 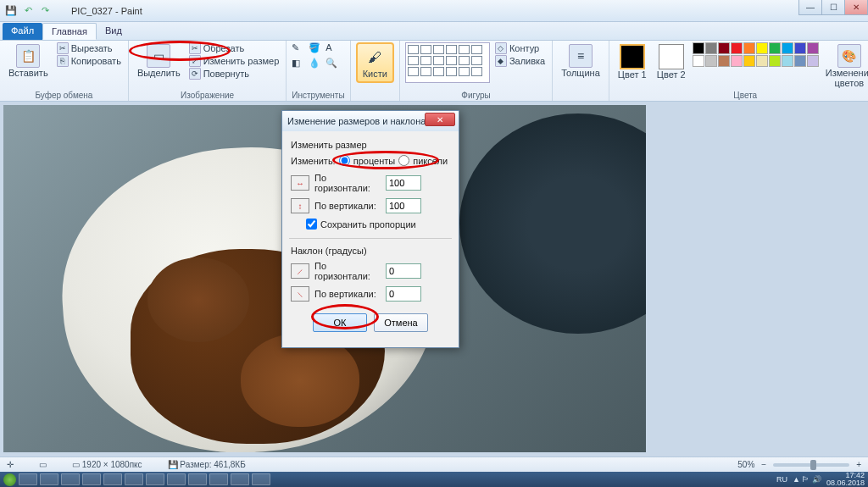 I want to click on eraser-icon: ◧, so click(x=298, y=64).